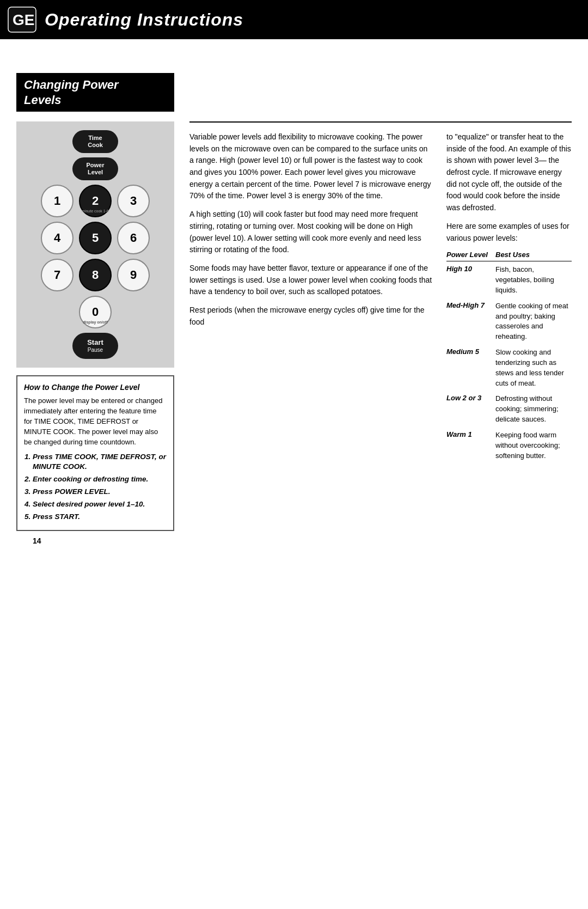 Image resolution: width=588 pixels, height=909 pixels. Describe the element at coordinates (509, 356) in the screenshot. I see `power-table: Power Level Best Uses High 10 Fish, baco…` at that location.